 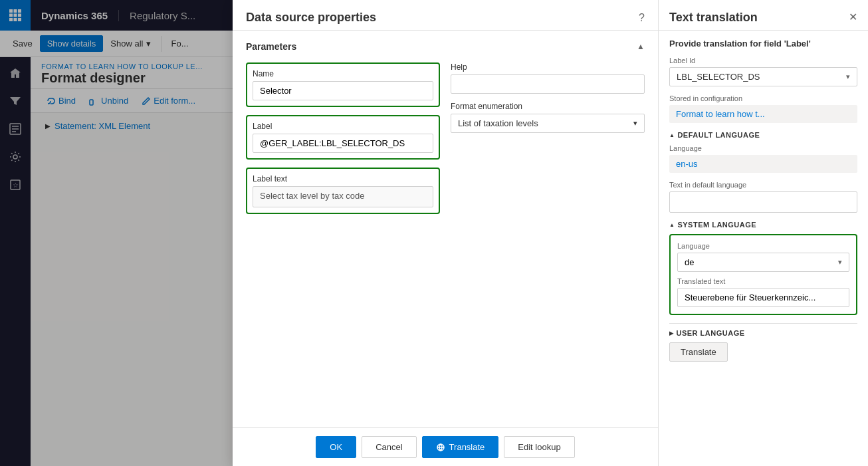 What do you see at coordinates (343, 144) in the screenshot?
I see `label-input` at bounding box center [343, 144].